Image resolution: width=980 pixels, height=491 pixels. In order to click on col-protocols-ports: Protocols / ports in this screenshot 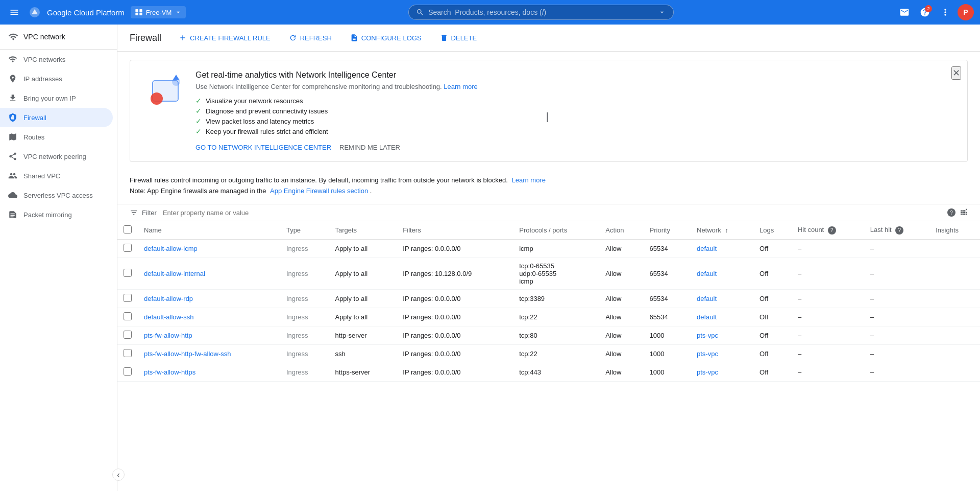, I will do `click(556, 230)`.